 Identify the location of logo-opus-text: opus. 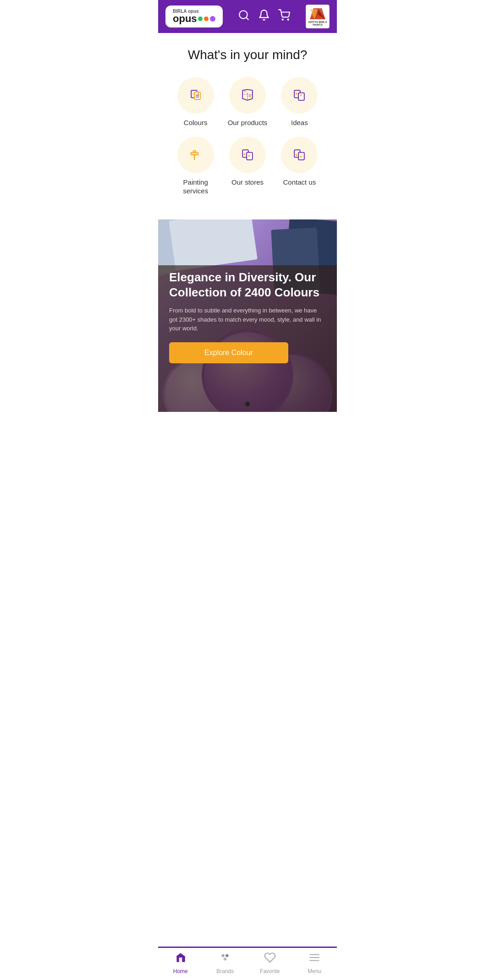
(185, 19).